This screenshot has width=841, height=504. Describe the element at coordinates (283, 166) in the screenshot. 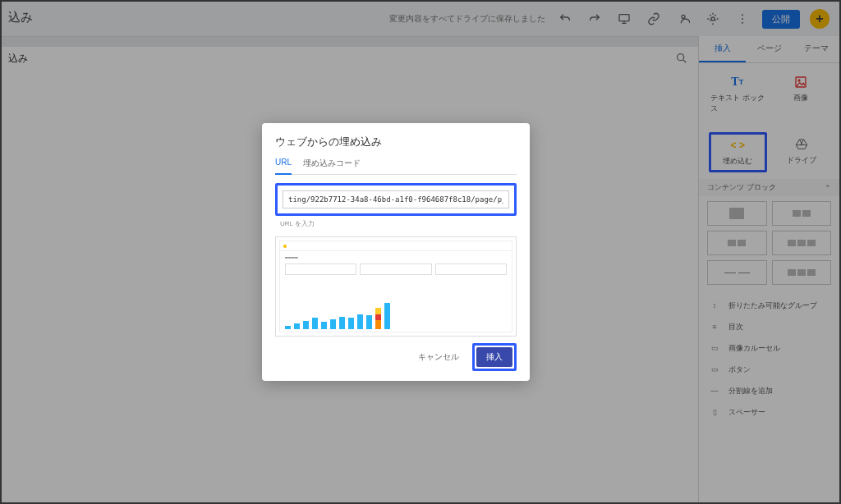

I see `dialog-tab-url: URL` at that location.